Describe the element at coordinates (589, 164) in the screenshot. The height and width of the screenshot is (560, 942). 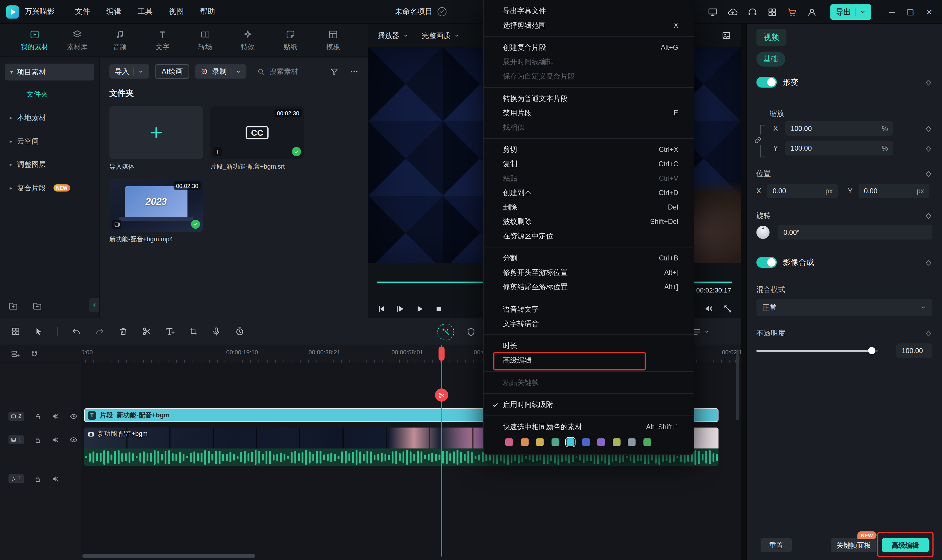
I see `menu-item-copy: 复制Ctrl+C` at that location.